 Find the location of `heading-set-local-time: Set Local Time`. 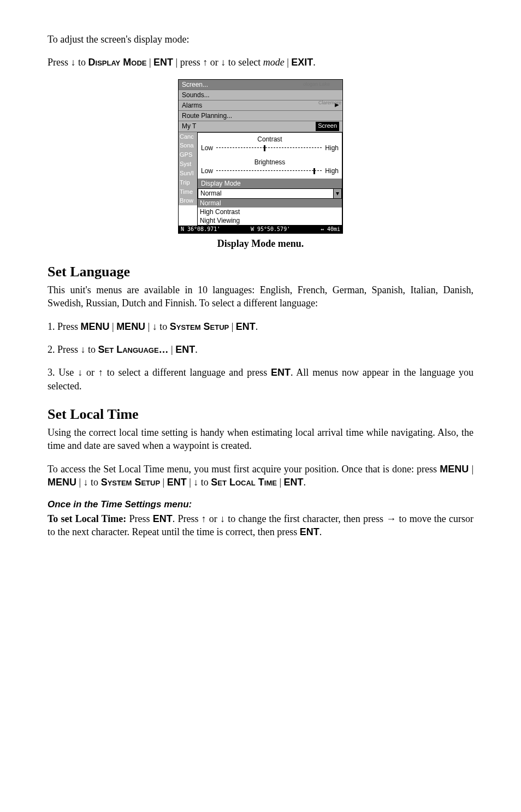

heading-set-local-time: Set Local Time is located at coordinates (260, 414).